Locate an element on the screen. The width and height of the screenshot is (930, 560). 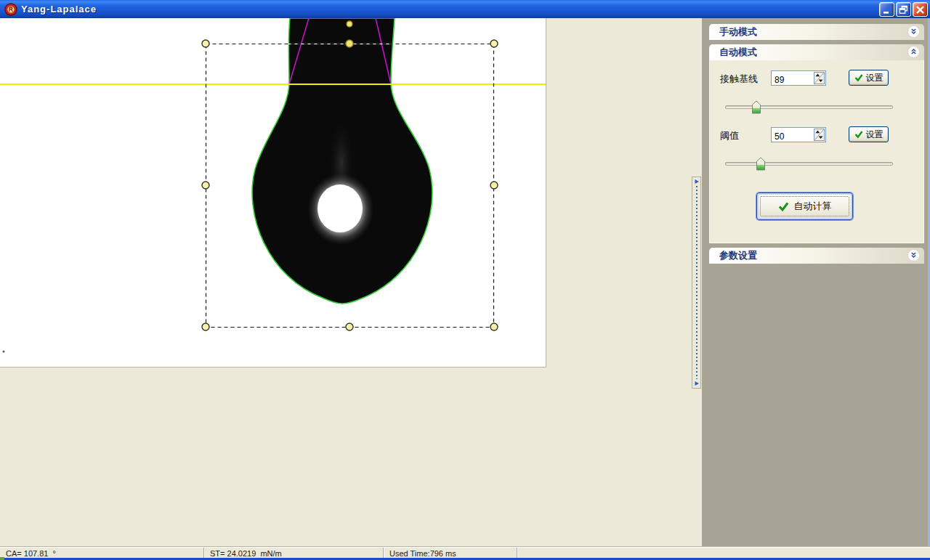
title-bar: Yang-Lapalace is located at coordinates (465, 9).